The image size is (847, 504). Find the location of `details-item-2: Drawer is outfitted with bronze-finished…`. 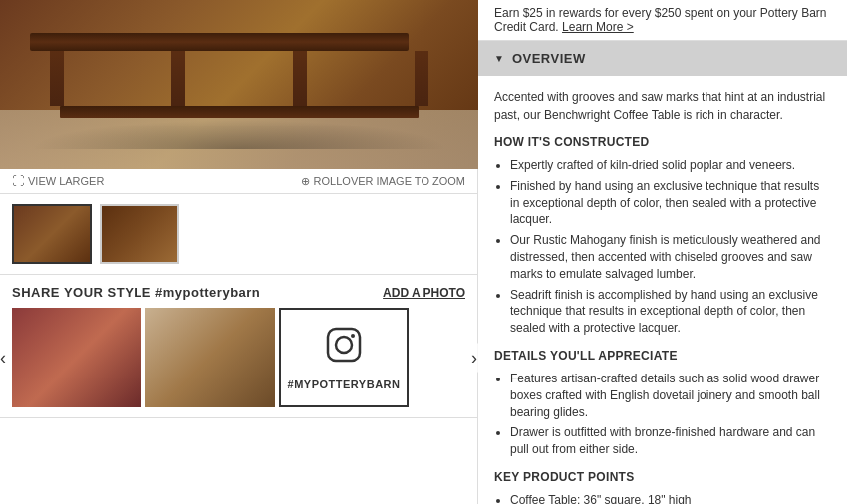

details-item-2: Drawer is outfitted with bronze-finished… is located at coordinates (671, 441).